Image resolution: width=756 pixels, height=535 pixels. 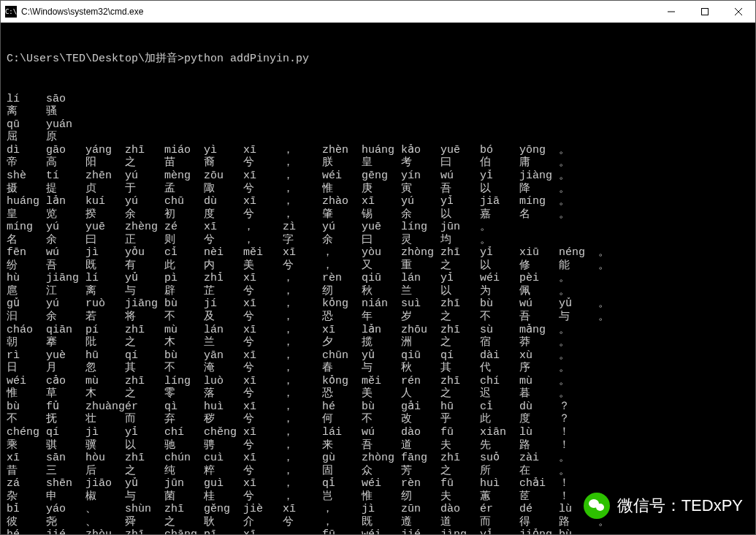 I want to click on cell: 兰, so click(x=224, y=343).